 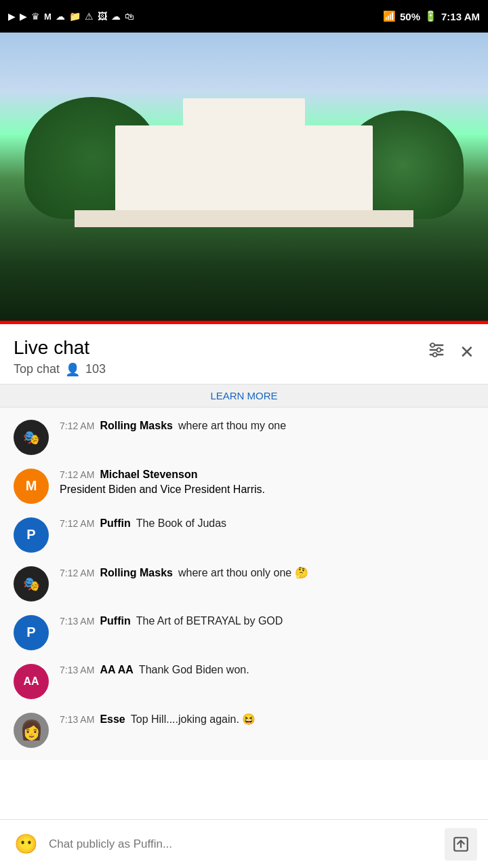 What do you see at coordinates (267, 490) in the screenshot?
I see `message-text: President Biden and Vice President Harri…` at bounding box center [267, 490].